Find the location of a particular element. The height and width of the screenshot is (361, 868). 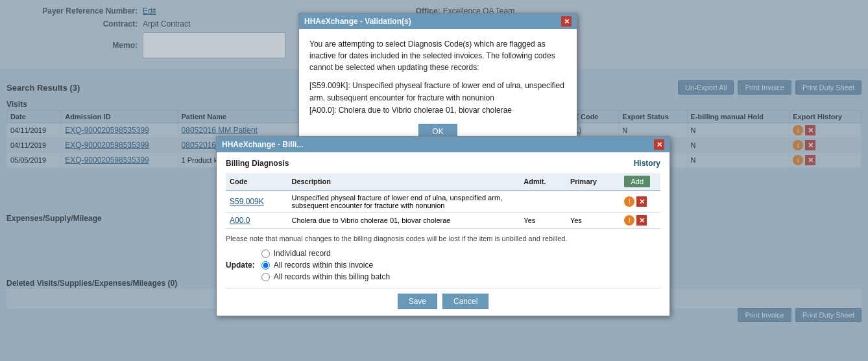

update-label: Update: is located at coordinates (240, 265).